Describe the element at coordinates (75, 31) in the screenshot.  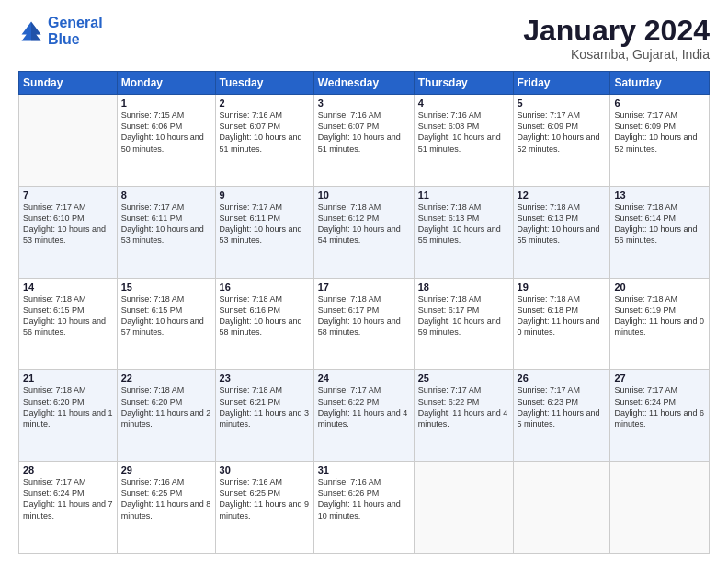
I see `logo-text: General Blue` at that location.